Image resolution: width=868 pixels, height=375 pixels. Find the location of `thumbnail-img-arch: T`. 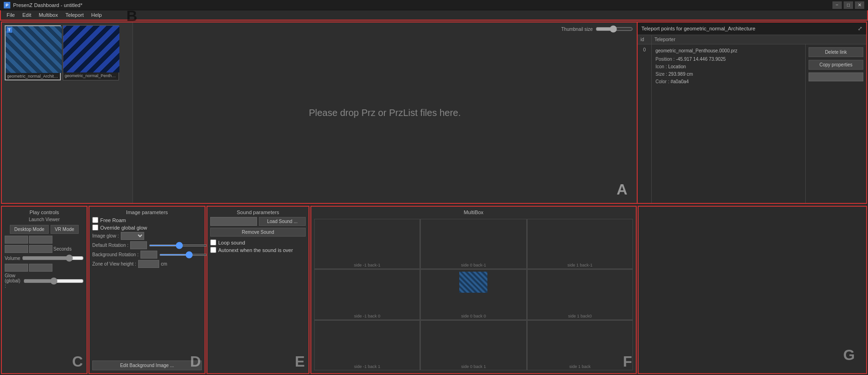

thumbnail-img-arch: T is located at coordinates (34, 50).